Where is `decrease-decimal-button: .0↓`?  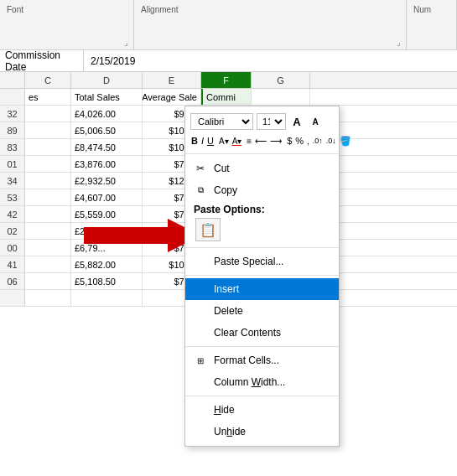 decrease-decimal-button: .0↓ is located at coordinates (331, 141).